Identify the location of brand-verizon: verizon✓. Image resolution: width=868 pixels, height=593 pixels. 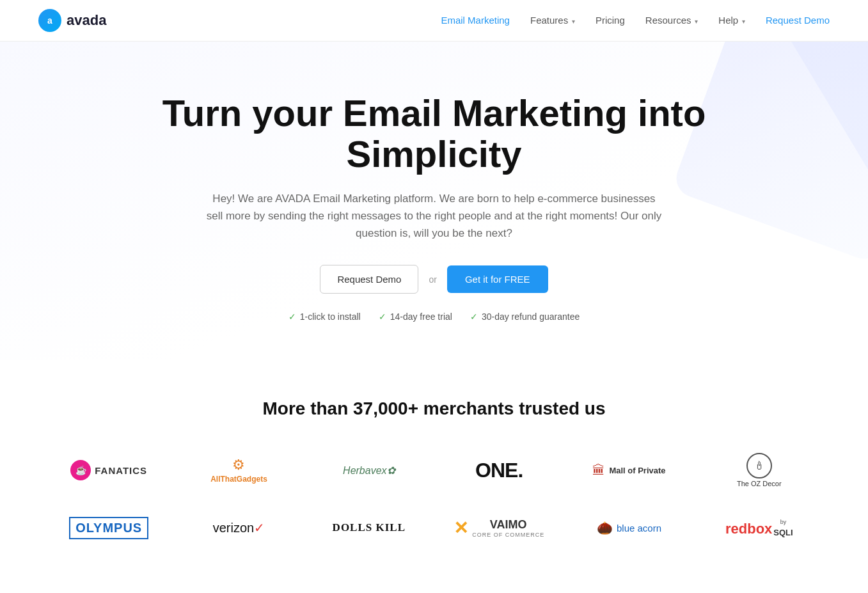
(239, 528).